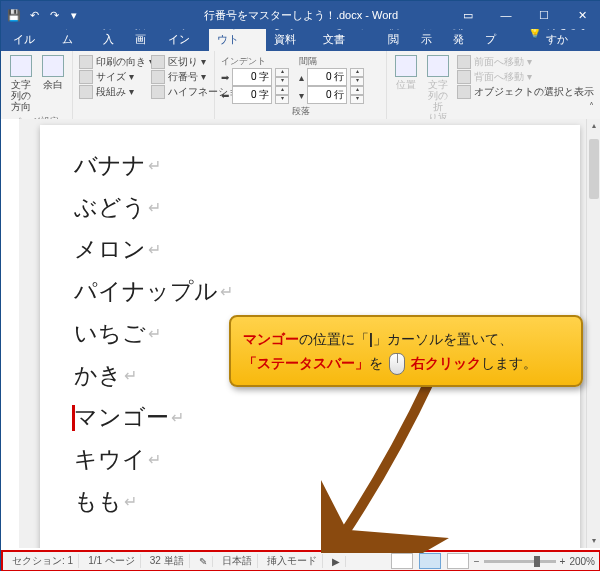 Image resolution: width=600 pixels, height=571 pixels. I want to click on indent-left: ➡▴▾, so click(255, 77).